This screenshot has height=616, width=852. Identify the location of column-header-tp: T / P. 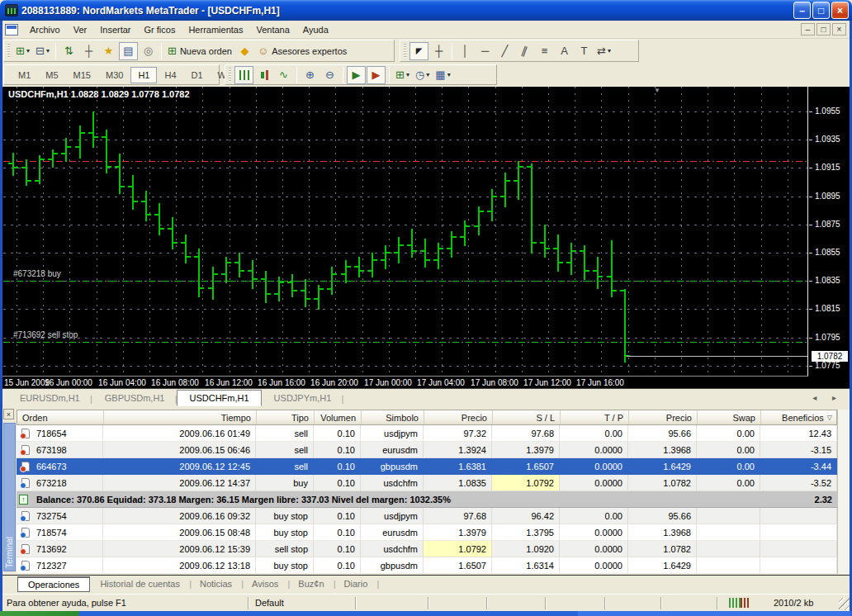
(594, 418).